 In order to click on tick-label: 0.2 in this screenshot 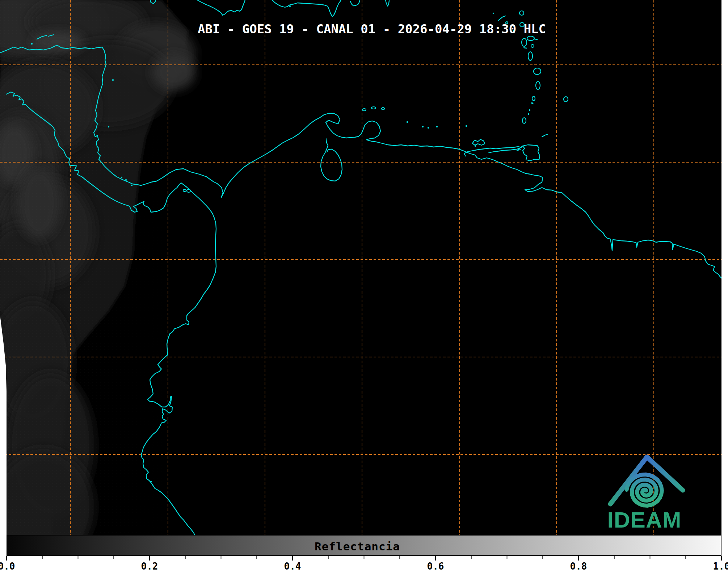, I will do `click(150, 566)`.